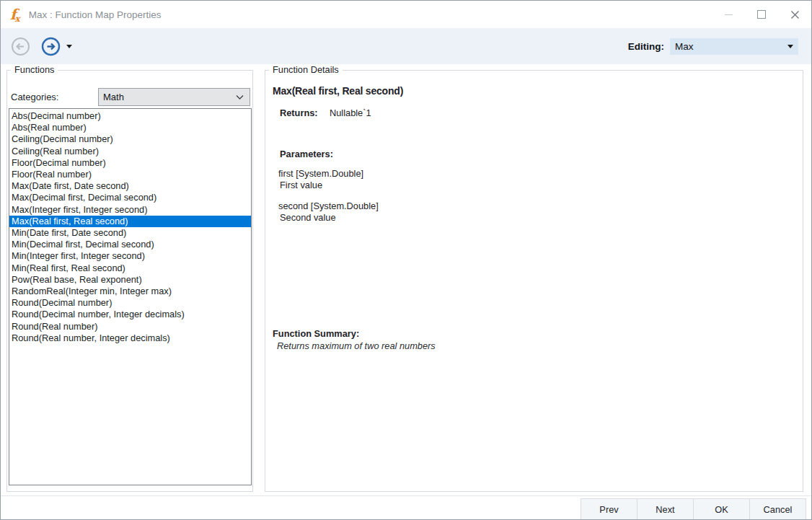 The width and height of the screenshot is (812, 520). Describe the element at coordinates (406, 14) in the screenshot. I see `title-bar: fx Max : Function Map Properties` at that location.